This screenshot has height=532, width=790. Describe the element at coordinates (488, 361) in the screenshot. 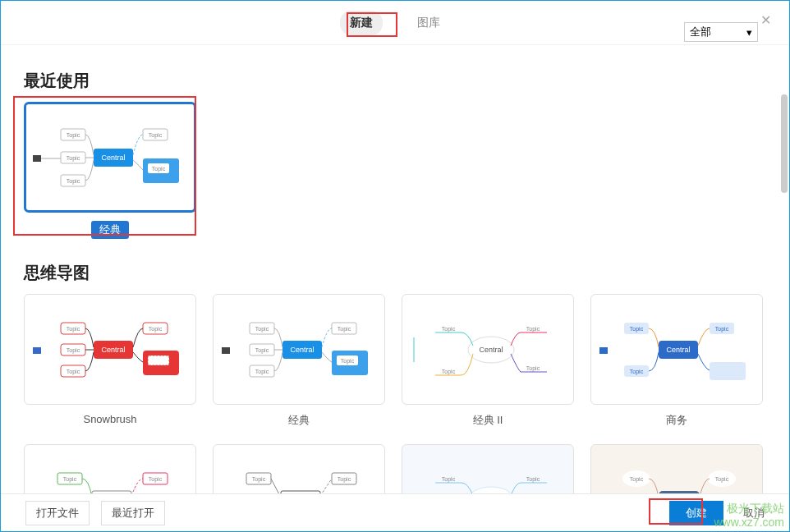

I see `template-item: Topic Topic Central Topic Topic 经典 II` at that location.